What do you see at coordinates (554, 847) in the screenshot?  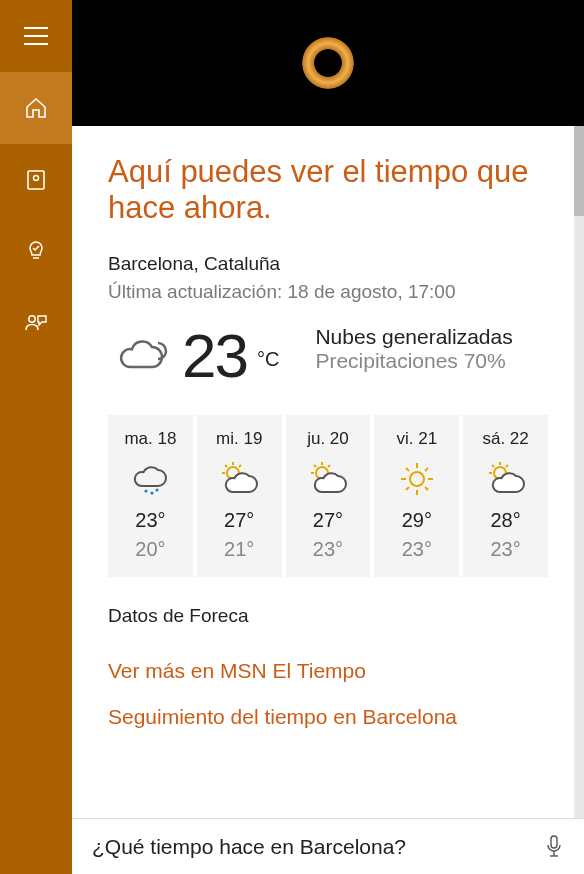 I see `microphone-icon` at bounding box center [554, 847].